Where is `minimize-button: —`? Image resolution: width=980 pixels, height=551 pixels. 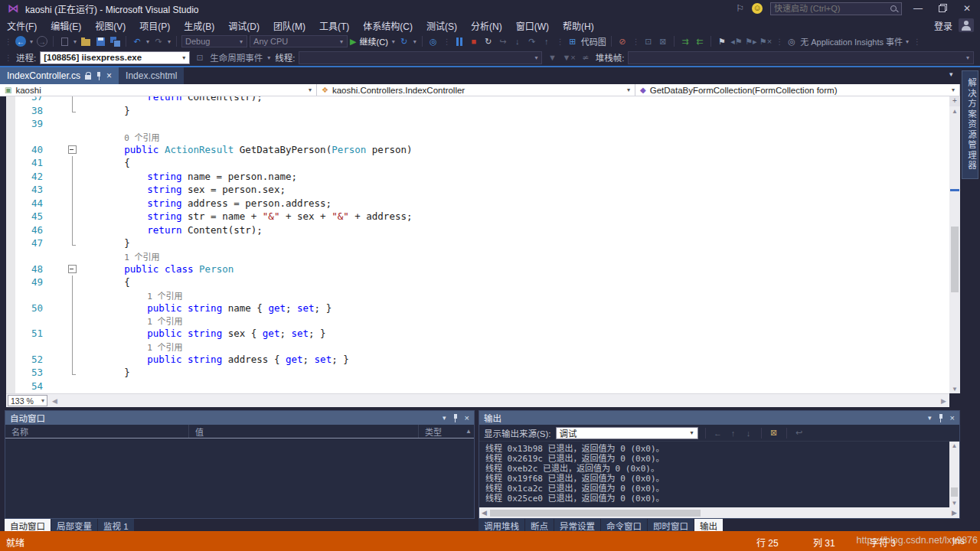
minimize-button: — is located at coordinates (918, 8).